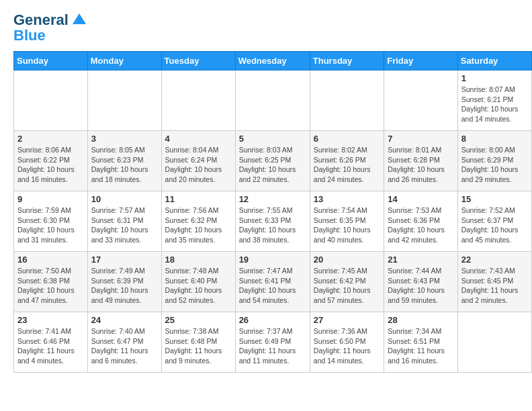 The image size is (532, 411). Describe the element at coordinates (125, 320) in the screenshot. I see `day-number: 24` at that location.